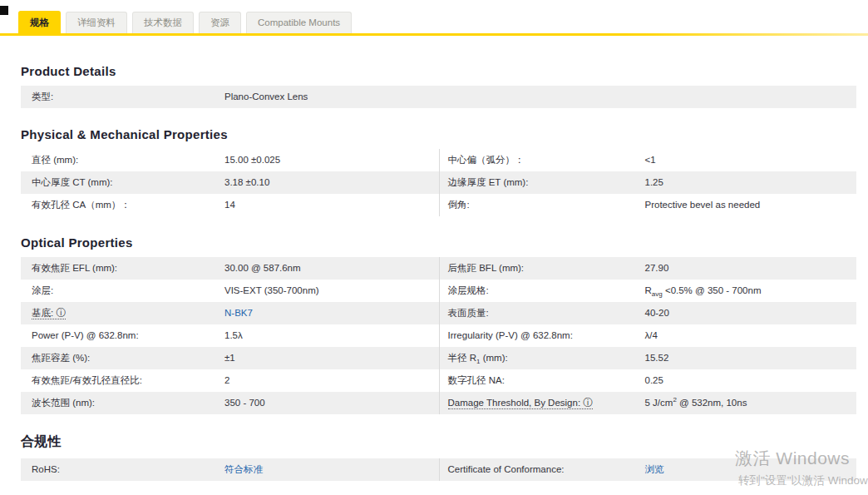 The height and width of the screenshot is (495, 868). Describe the element at coordinates (332, 358) in the screenshot. I see `spec-value: ±1` at that location.